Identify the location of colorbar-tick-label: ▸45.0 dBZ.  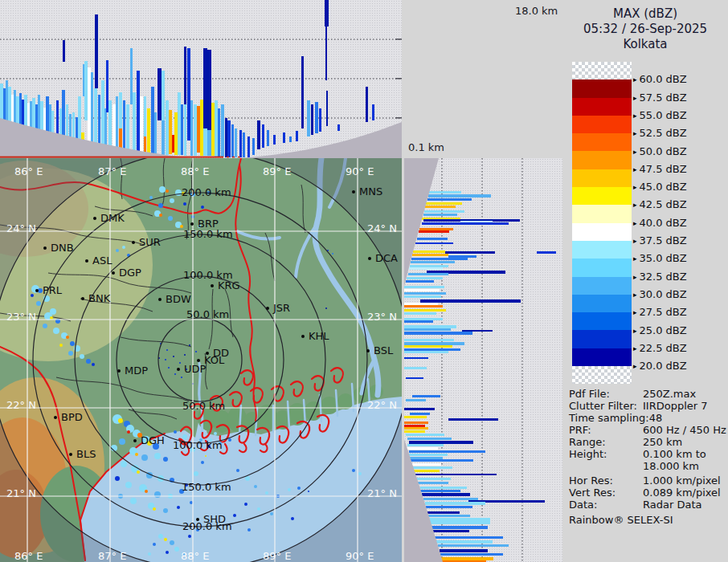
(661, 186).